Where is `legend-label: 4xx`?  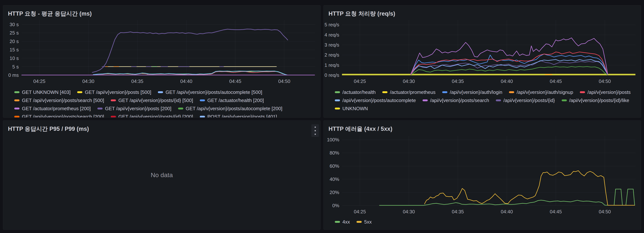 legend-label: 4xx is located at coordinates (346, 222).